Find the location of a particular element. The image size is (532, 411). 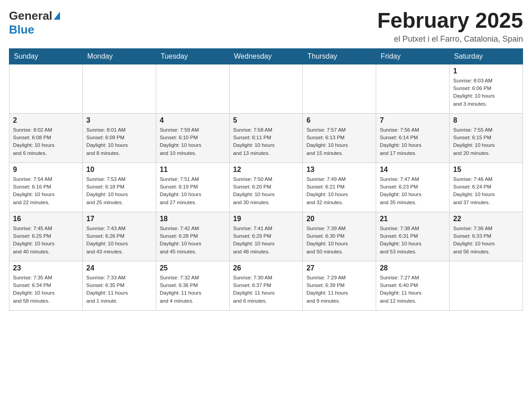

day-number: 1 is located at coordinates (486, 71).